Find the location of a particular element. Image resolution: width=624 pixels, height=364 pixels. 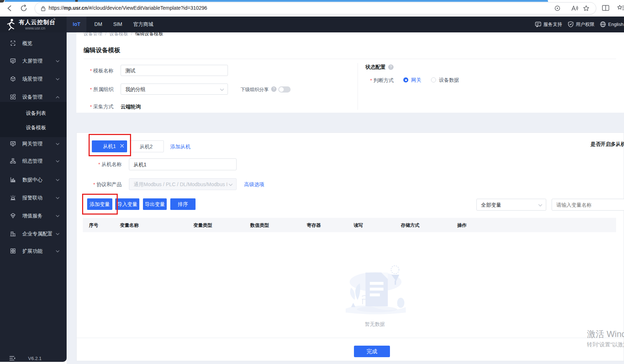

sidebar-item-device-template: 设备模板 is located at coordinates (33, 128).